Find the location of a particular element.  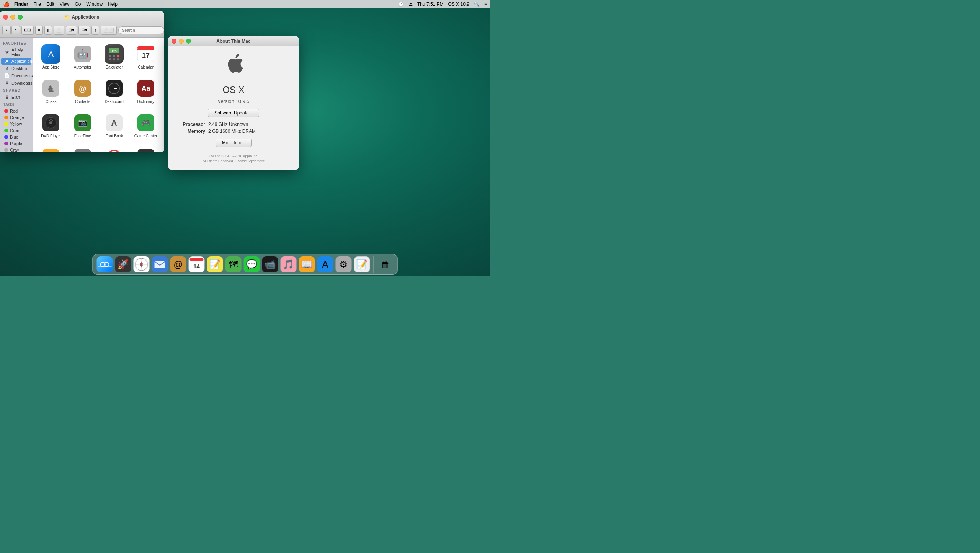

sidebar-item-tag-orange: Orange is located at coordinates (16, 117).